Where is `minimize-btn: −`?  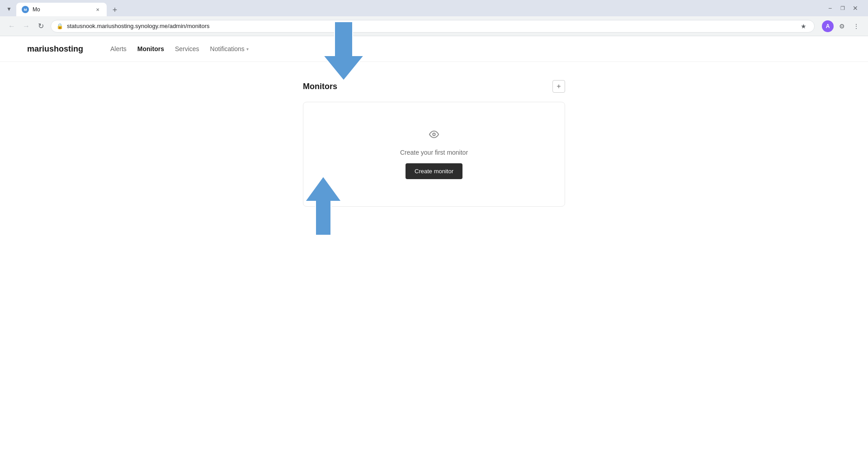
minimize-btn: − is located at coordinates (830, 8).